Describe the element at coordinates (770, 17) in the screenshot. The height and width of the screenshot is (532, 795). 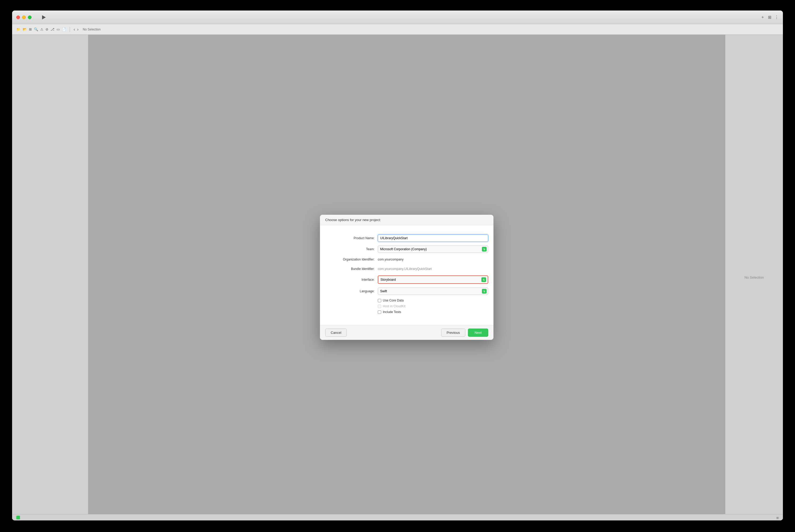
I see `toolbar-right: ＋ ⊞ ⋮` at that location.